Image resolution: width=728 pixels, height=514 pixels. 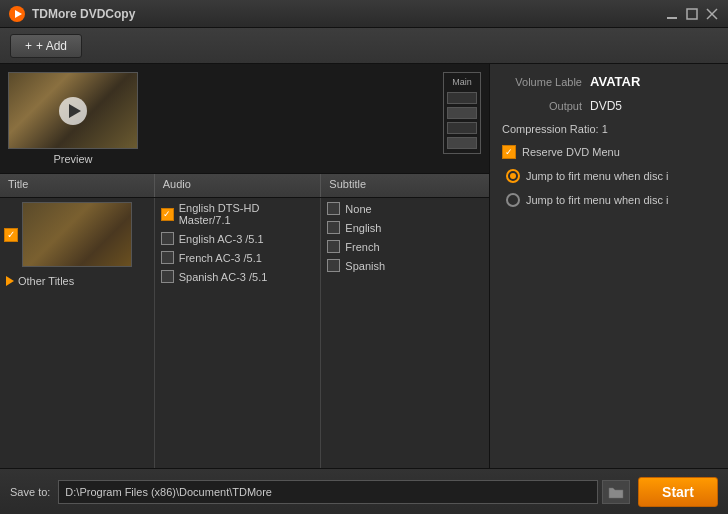 What do you see at coordinates (462, 82) in the screenshot?
I see `main-tab-label: Main` at bounding box center [462, 82].